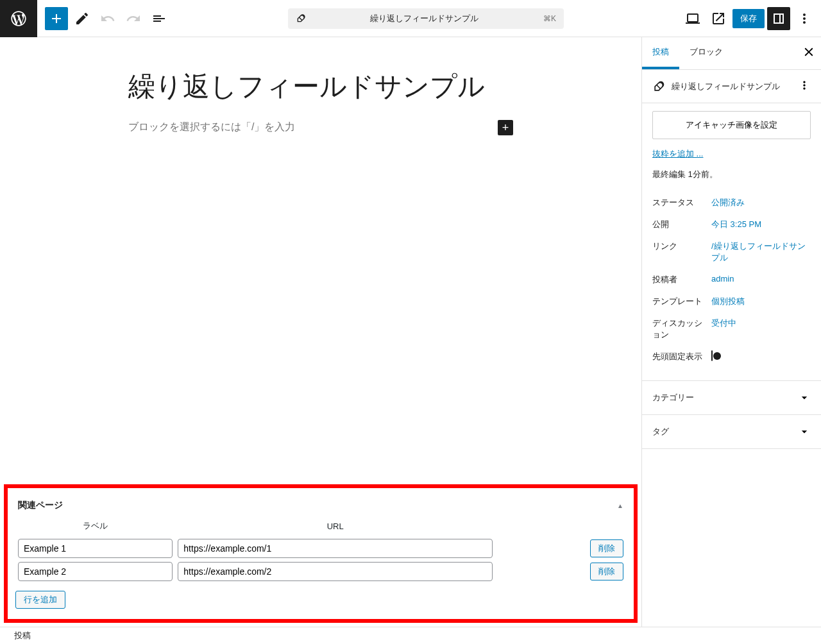 Image resolution: width=821 pixels, height=644 pixels. I want to click on tools-button, so click(82, 19).